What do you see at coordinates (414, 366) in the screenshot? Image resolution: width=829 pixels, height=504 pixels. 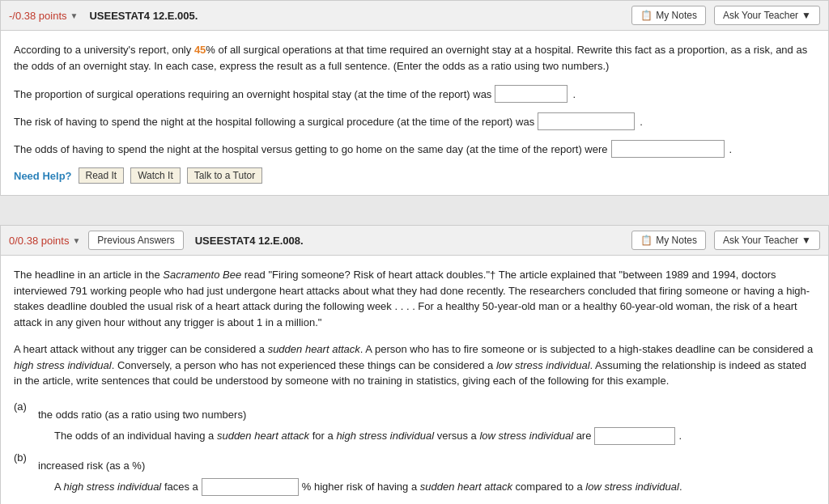 I see `question-2-text-p2: A heart attack without any trigger can b…` at bounding box center [414, 366].